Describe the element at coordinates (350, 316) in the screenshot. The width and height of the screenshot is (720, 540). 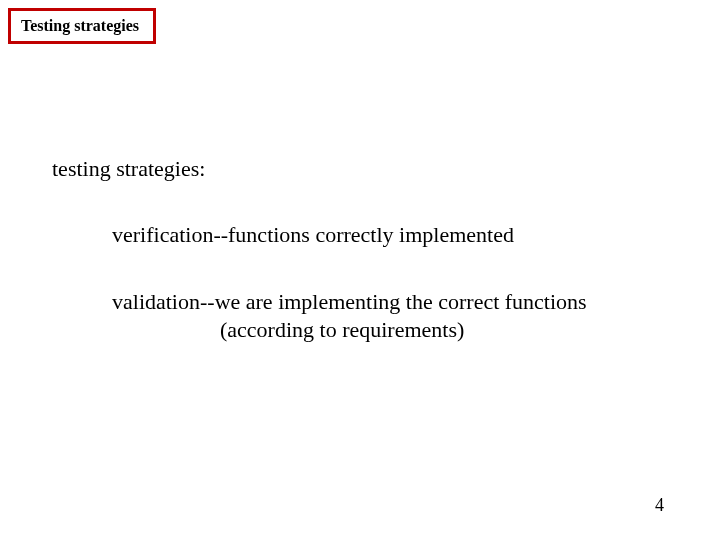
I see `bullet-validation: validation--we are implementing the corr…` at that location.